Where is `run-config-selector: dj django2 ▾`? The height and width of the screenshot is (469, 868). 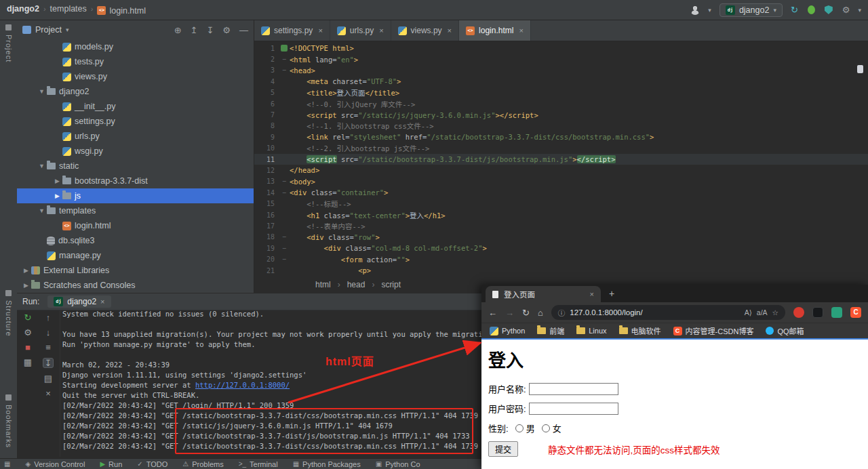 run-config-selector: dj django2 ▾ is located at coordinates (751, 10).